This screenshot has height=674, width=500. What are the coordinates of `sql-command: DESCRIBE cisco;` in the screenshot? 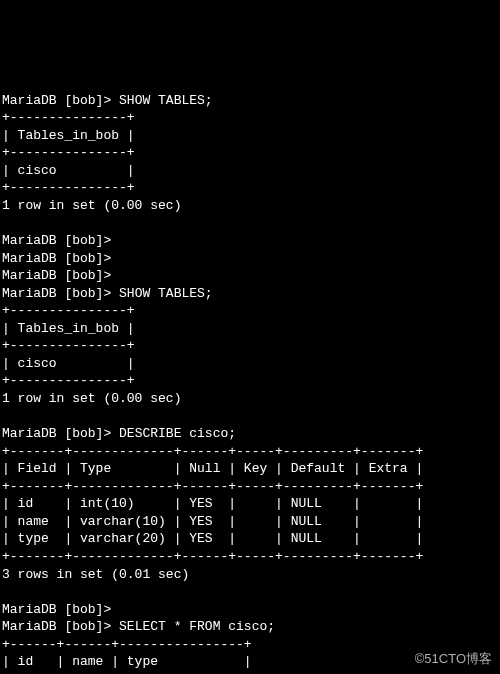 It's located at (178, 434).